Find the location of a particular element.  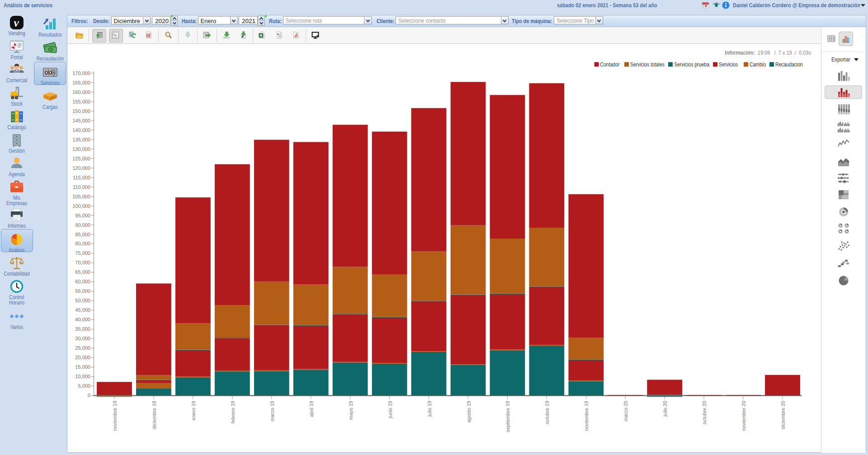

svg-text: 50,000 is located at coordinates (83, 300).